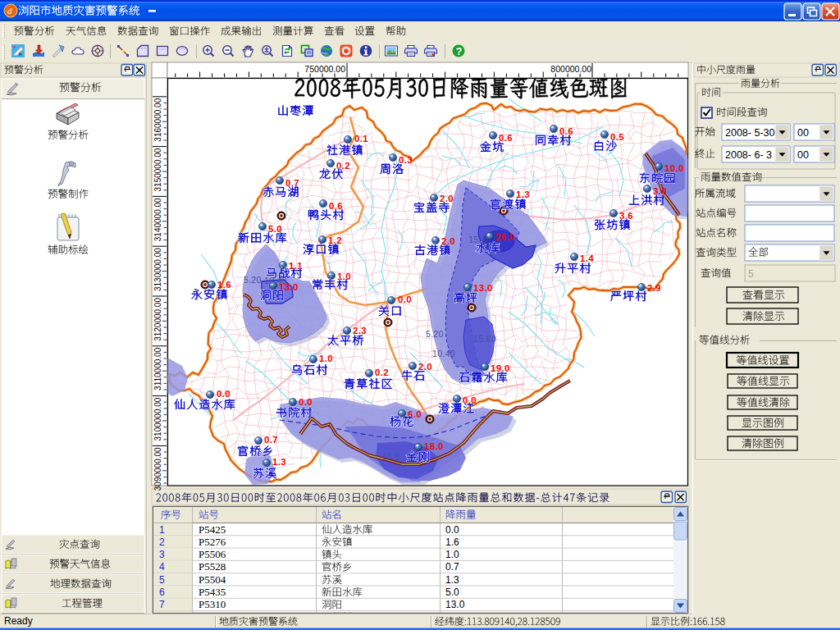  What do you see at coordinates (674, 168) in the screenshot?
I see `svg-text: 10.0` at bounding box center [674, 168].